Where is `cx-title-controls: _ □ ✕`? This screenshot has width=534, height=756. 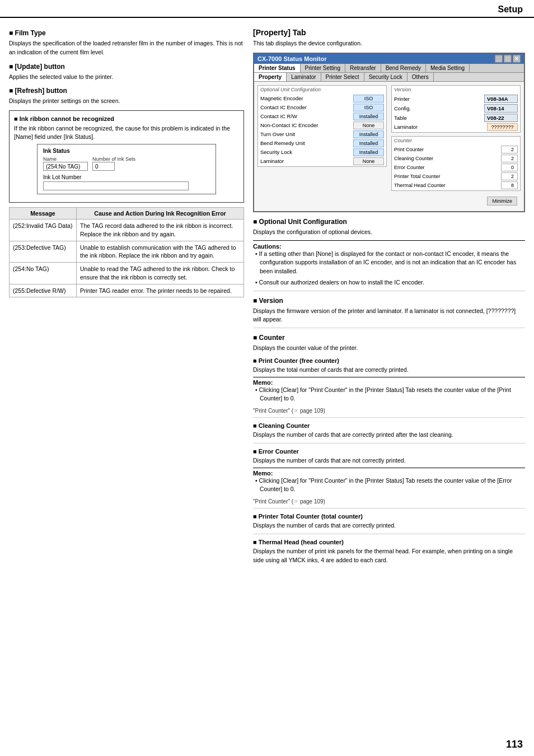
cx-title-controls: _ □ ✕ is located at coordinates (508, 59).